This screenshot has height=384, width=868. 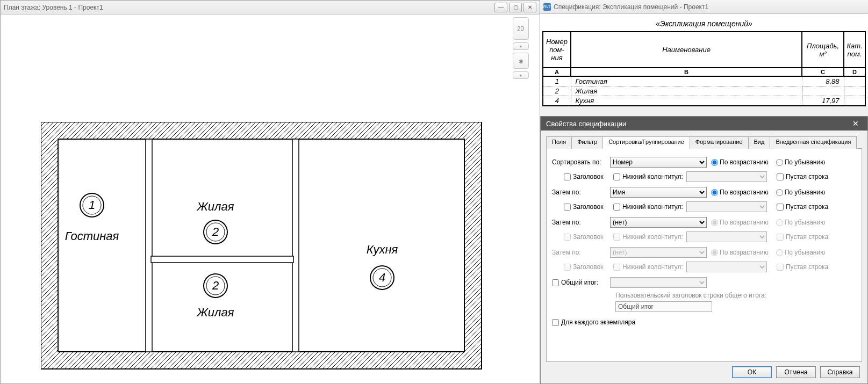 I want to click on ok-button: ОК, so click(x=752, y=372).